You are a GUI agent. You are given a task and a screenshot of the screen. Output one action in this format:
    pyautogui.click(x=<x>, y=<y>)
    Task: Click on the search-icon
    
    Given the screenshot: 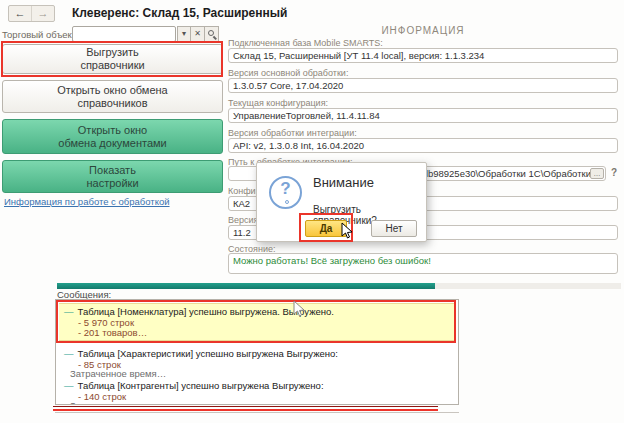 What is the action you would take?
    pyautogui.click(x=212, y=34)
    